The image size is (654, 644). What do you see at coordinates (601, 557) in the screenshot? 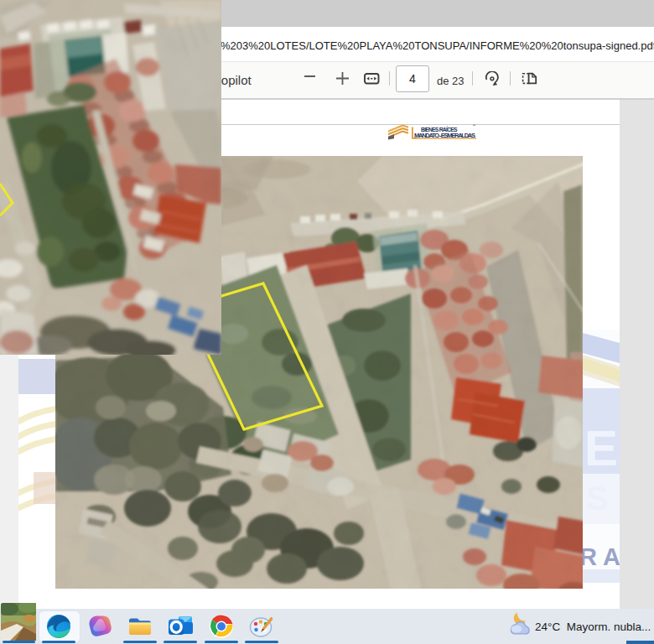
I see `svg-text: R A` at bounding box center [601, 557].